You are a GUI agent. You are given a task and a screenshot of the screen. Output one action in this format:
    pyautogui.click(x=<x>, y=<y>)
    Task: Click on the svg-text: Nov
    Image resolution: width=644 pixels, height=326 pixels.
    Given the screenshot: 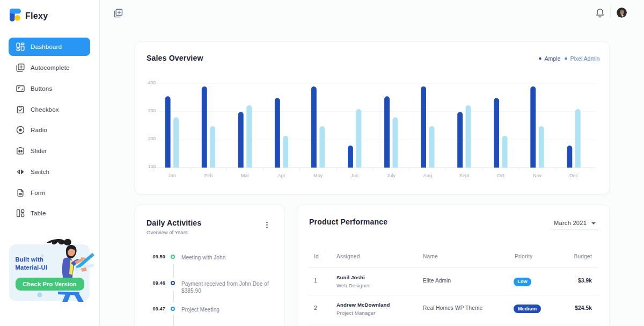 What is the action you would take?
    pyautogui.click(x=538, y=176)
    